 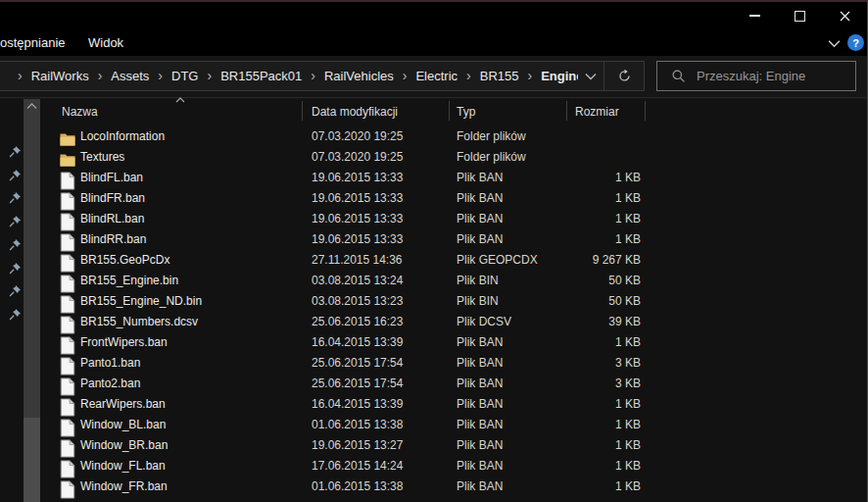 What do you see at coordinates (434, 486) in the screenshot?
I see `file-row: Window_FR.ban 01.06.2015 13:38 Plik BAN …` at bounding box center [434, 486].